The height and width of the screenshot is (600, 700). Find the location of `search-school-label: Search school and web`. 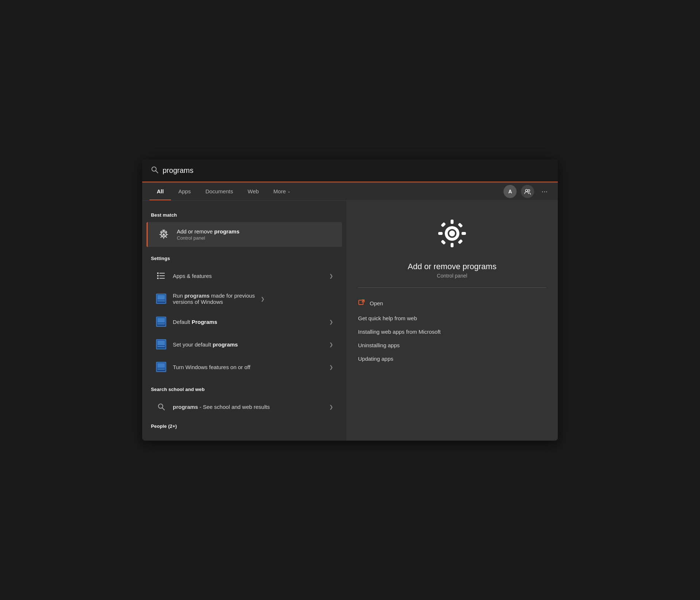

search-school-label: Search school and web is located at coordinates (244, 390).